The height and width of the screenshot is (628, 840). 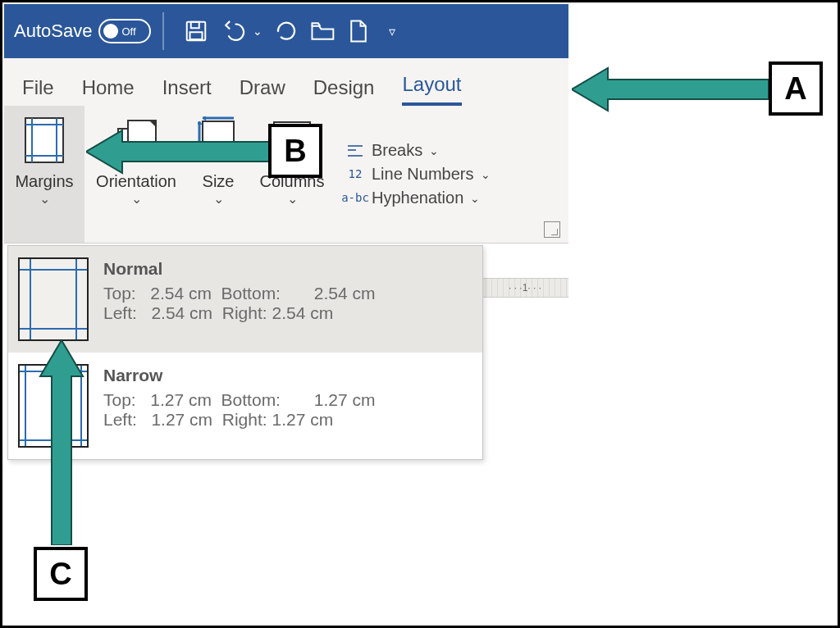 I want to click on callout-text-a: A, so click(x=796, y=89).